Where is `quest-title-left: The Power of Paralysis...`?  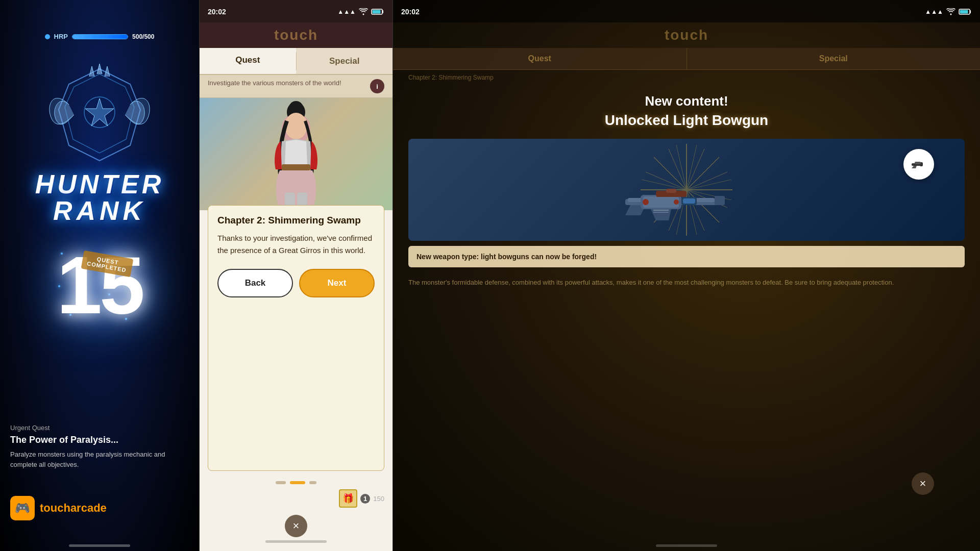
quest-title-left: The Power of Paralysis... is located at coordinates (100, 440).